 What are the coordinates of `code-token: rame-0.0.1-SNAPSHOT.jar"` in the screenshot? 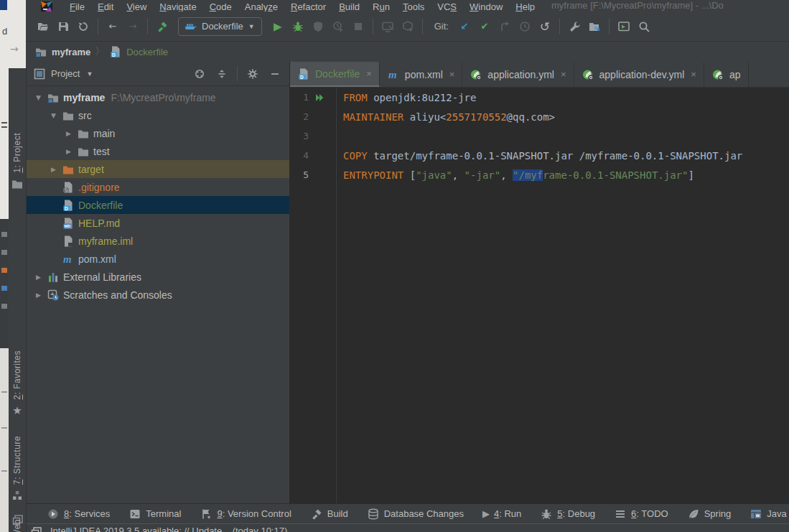 It's located at (615, 175).